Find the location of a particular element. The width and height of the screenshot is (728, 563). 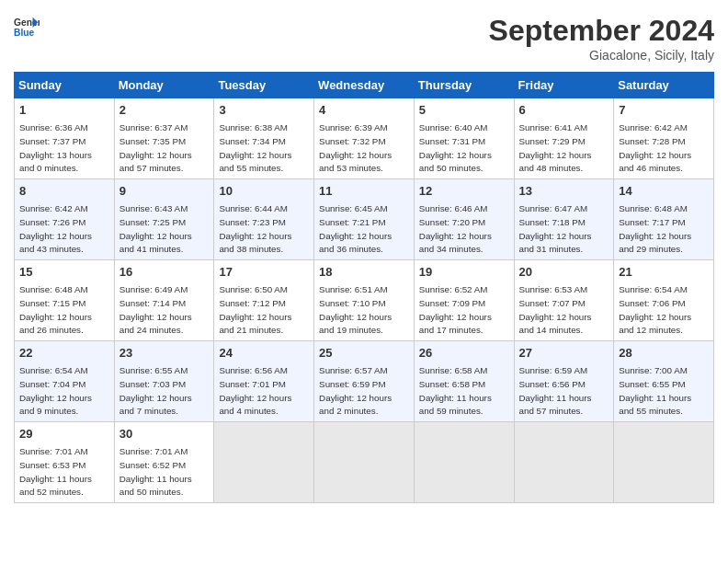

calendar-week-row: 15Sunrise: 6:48 AM Sunset: 7:15 PM Dayli… is located at coordinates (364, 301).